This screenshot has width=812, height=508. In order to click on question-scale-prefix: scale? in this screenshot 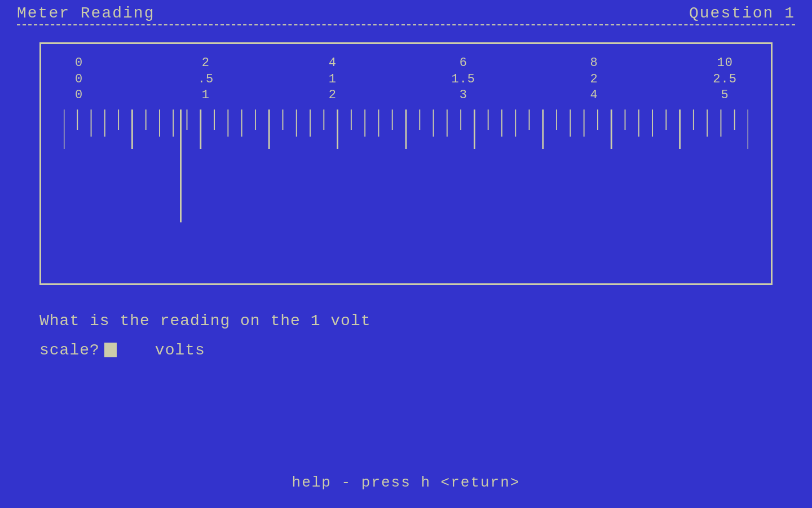, I will do `click(70, 351)`.